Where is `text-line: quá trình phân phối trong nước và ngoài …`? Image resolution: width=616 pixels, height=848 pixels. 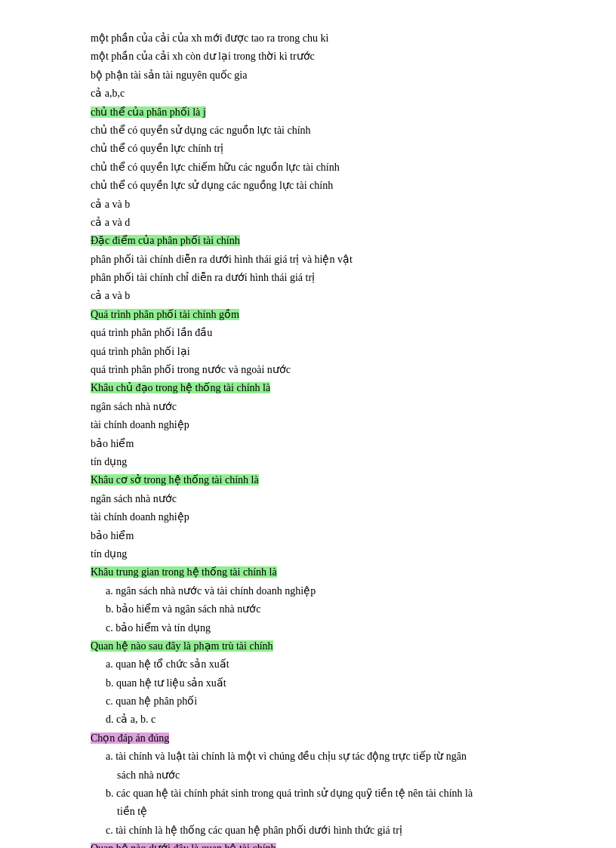
text-line: quá trình phân phối trong nước và ngoài … is located at coordinates (308, 370).